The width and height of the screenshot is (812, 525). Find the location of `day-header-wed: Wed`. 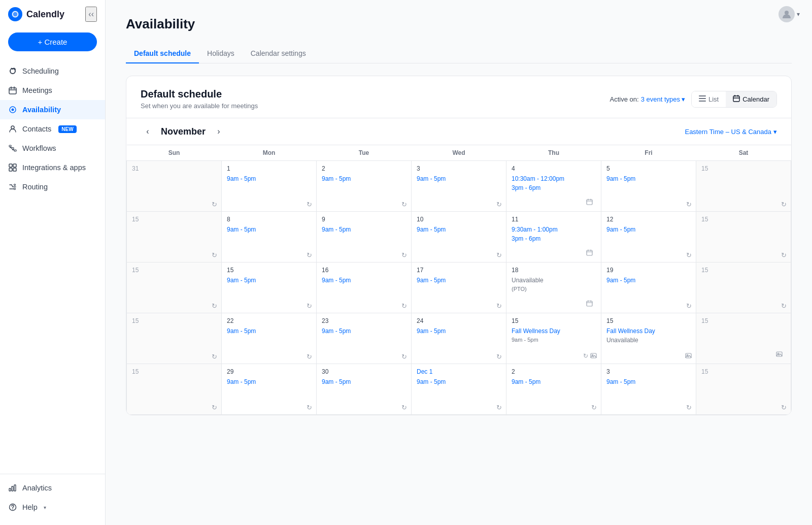

day-header-wed: Wed is located at coordinates (459, 153).